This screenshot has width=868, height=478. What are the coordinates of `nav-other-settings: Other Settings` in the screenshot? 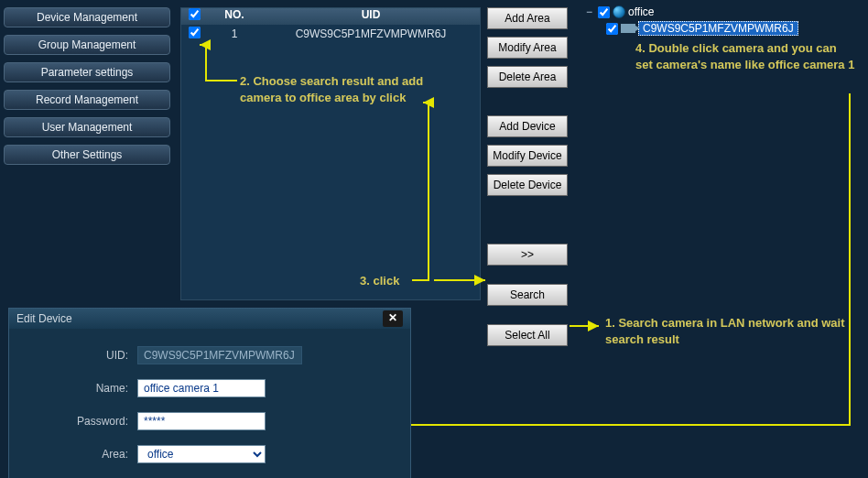 It's located at (87, 155).